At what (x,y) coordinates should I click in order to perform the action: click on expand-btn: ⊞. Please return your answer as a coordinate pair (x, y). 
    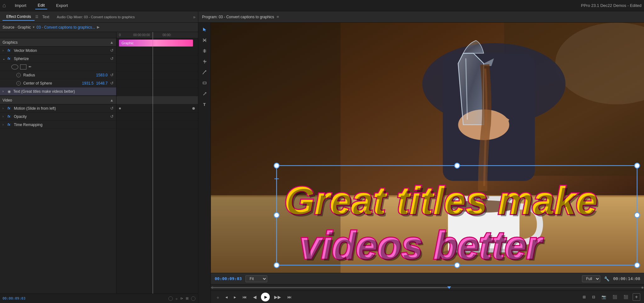
    Looking at the image, I should click on (187, 299).